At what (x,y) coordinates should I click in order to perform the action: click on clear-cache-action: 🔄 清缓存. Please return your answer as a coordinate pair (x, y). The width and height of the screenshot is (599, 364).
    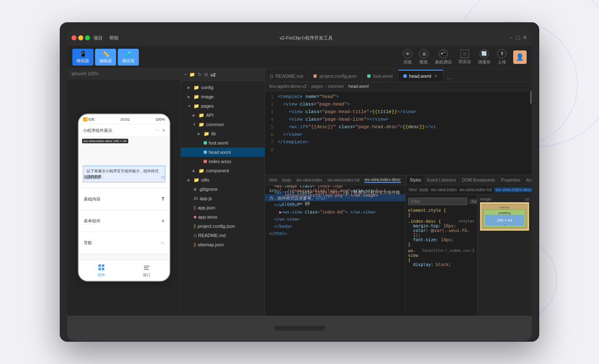
    Looking at the image, I should click on (484, 57).